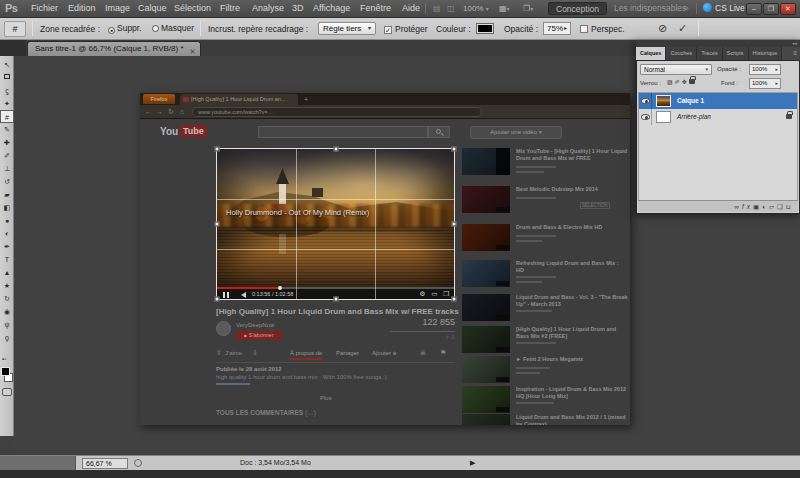 The image size is (800, 478). What do you see at coordinates (406, 29) in the screenshot?
I see `protect-checkbox: ✓Protéger` at bounding box center [406, 29].